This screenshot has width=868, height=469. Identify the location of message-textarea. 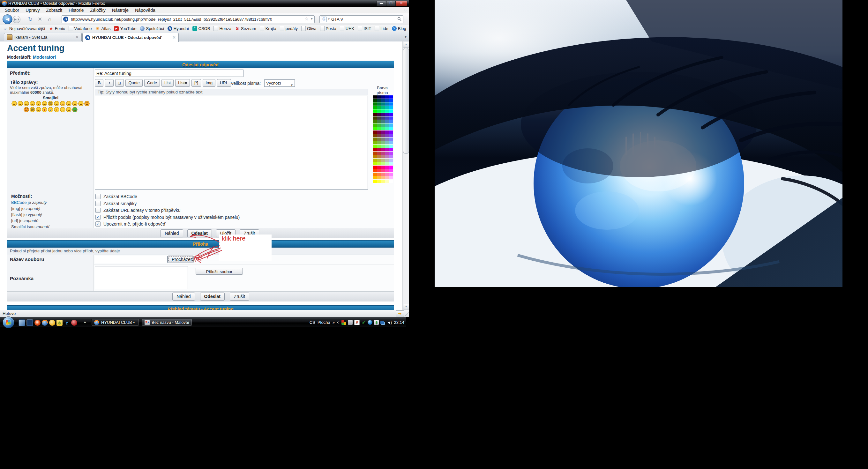
(231, 143).